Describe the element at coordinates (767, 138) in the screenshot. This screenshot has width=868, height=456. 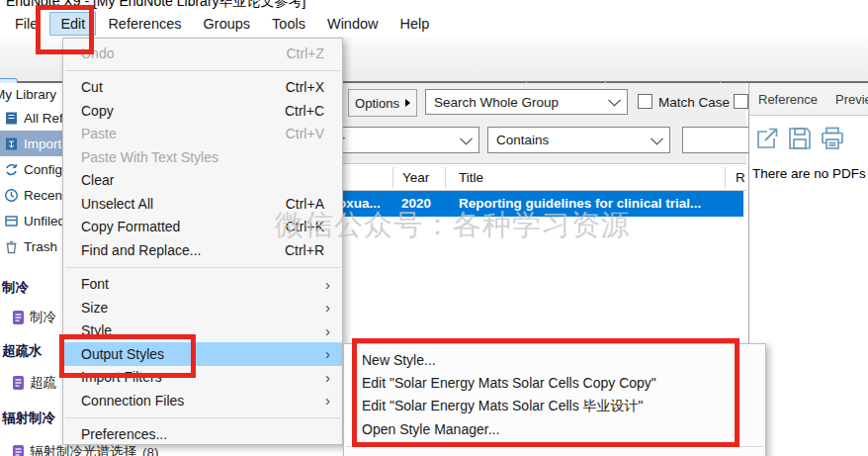
I see `open-pdf-icon` at that location.